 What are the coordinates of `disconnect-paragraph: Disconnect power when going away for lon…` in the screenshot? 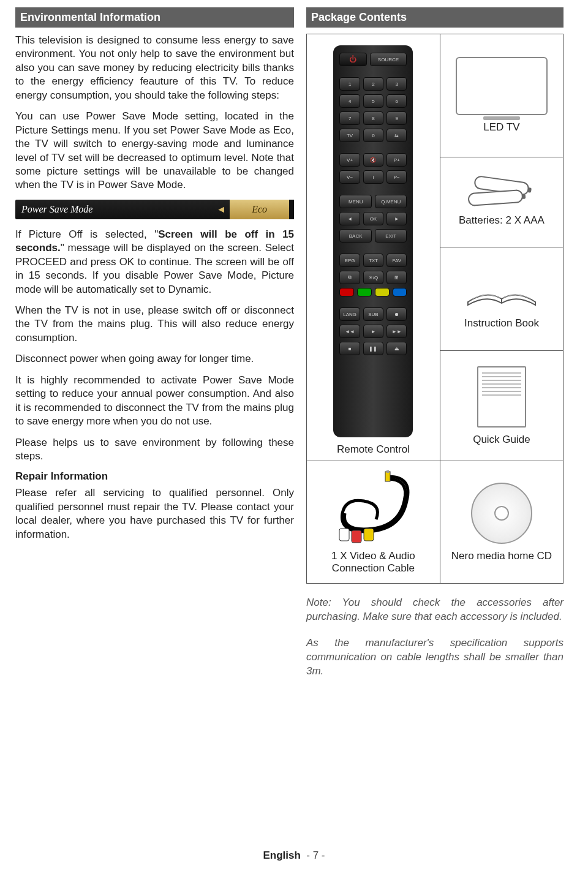 It's located at (154, 359).